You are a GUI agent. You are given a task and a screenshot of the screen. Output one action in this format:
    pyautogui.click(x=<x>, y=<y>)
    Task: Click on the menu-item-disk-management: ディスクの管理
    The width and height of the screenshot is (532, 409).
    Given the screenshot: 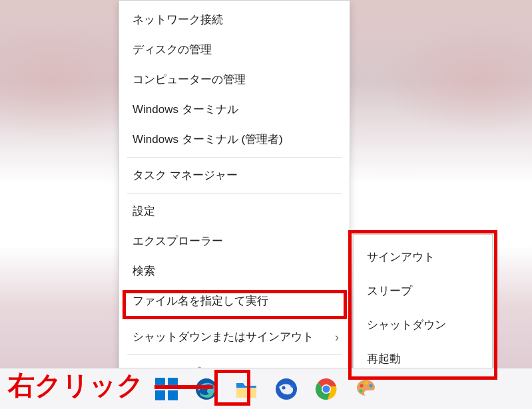 What is the action you would take?
    pyautogui.click(x=234, y=49)
    